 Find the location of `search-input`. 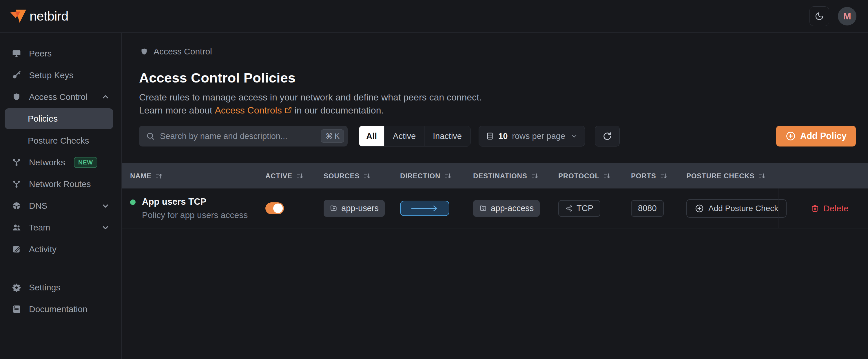

search-input is located at coordinates (238, 136).